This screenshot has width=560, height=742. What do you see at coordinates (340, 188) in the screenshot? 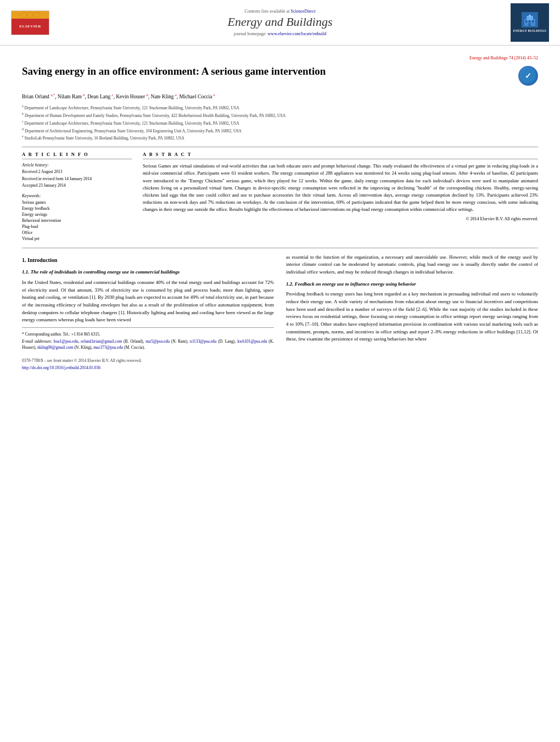
I see `abstract-text: Serious Games are virtual simulations of…` at bounding box center [340, 188].